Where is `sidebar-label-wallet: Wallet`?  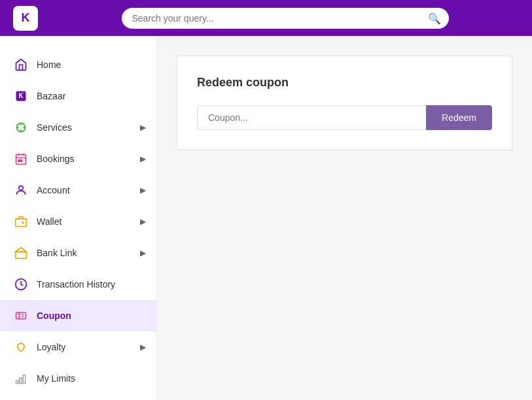 sidebar-label-wallet: Wallet is located at coordinates (49, 222).